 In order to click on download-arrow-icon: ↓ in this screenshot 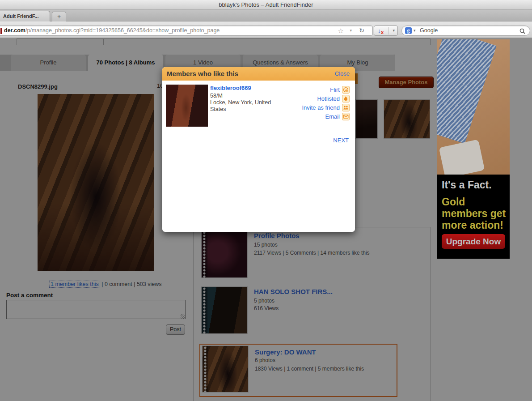, I will do `click(379, 31)`.